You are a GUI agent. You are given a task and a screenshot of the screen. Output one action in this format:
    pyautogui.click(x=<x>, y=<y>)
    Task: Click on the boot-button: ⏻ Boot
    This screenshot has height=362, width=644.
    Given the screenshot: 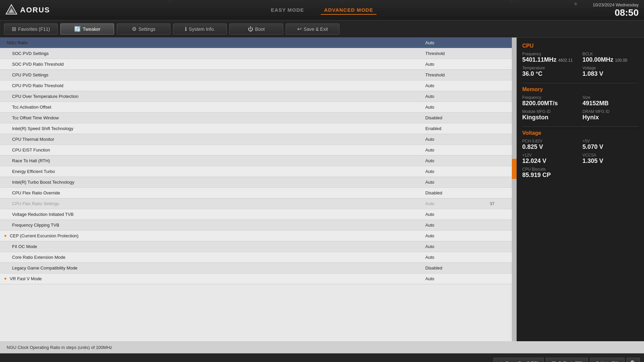 What is the action you would take?
    pyautogui.click(x=256, y=29)
    